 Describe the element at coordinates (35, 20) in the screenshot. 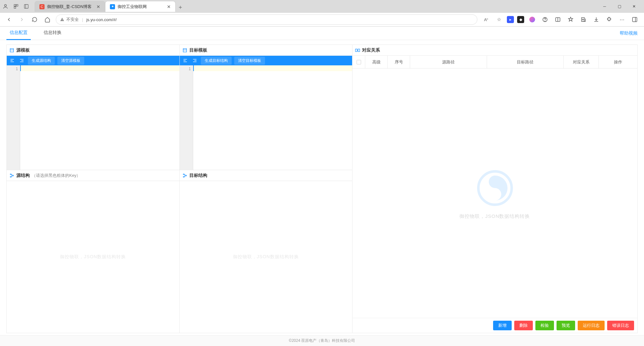

I see `refresh-button` at that location.